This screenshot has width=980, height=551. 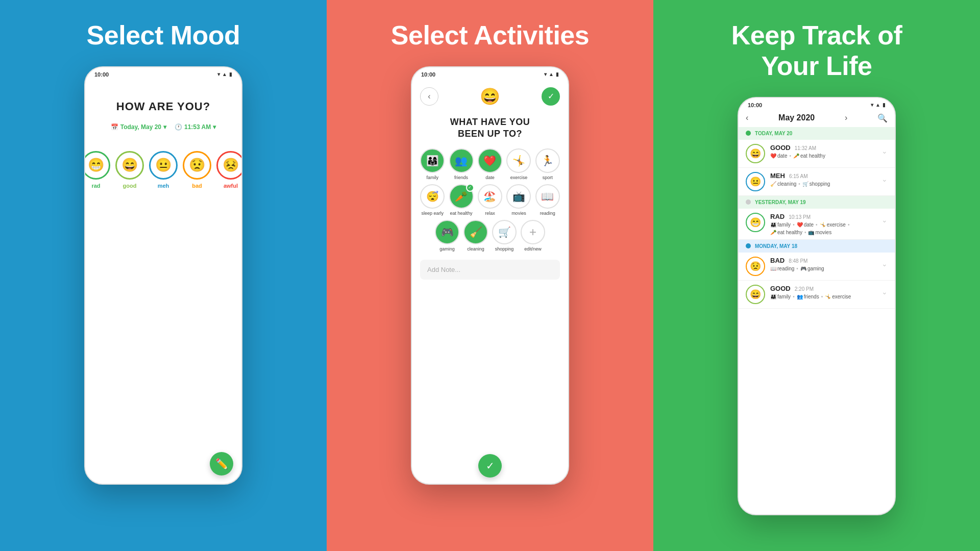 What do you see at coordinates (519, 161) in the screenshot?
I see `act-exercise-circle: 🤸` at bounding box center [519, 161].